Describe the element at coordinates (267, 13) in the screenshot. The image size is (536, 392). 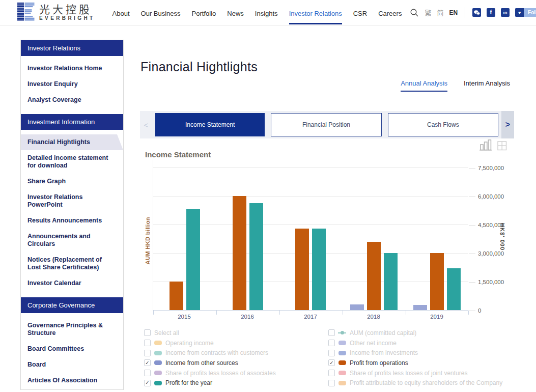
I see `nav-insights: Insights` at that location.